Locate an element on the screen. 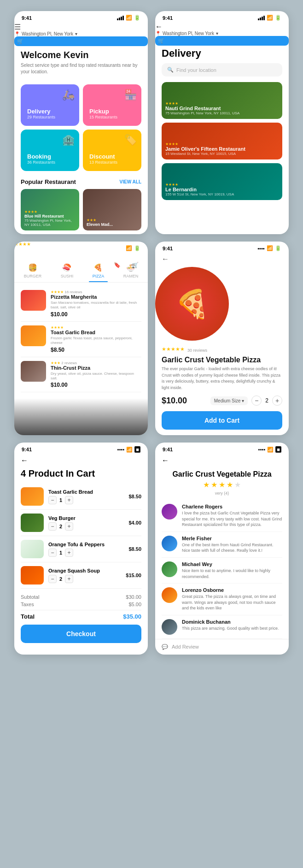 The height and width of the screenshot is (868, 303). discount-label: Discount is located at coordinates (112, 157).